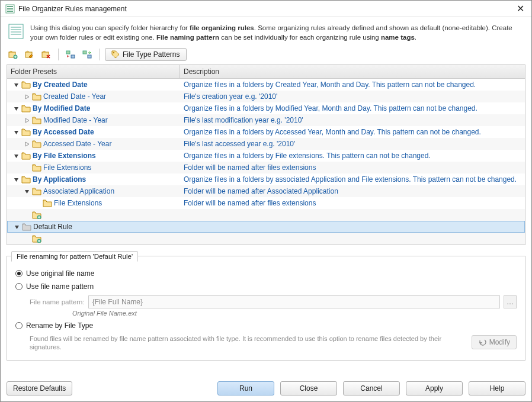 This screenshot has height=402, width=532. What do you see at coordinates (237, 343) in the screenshot?
I see `rename-help-text: Found files will be renamed by file name…` at bounding box center [237, 343].